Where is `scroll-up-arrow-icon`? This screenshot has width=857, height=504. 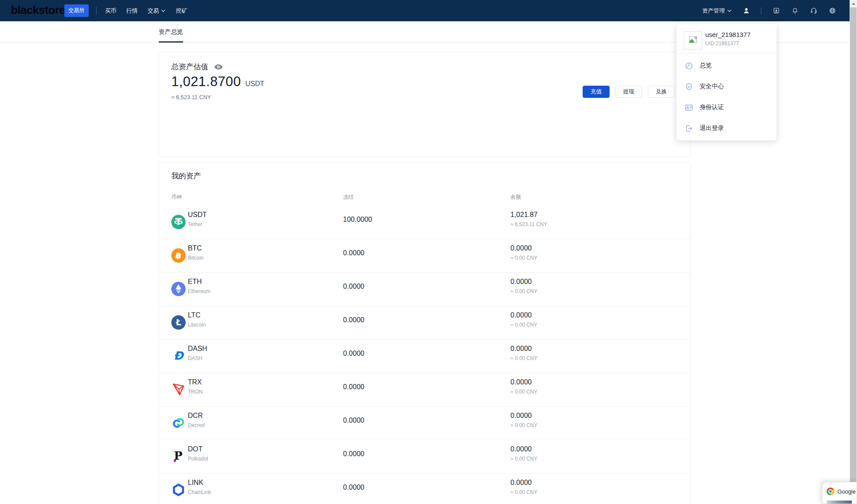 scroll-up-arrow-icon is located at coordinates (854, 3).